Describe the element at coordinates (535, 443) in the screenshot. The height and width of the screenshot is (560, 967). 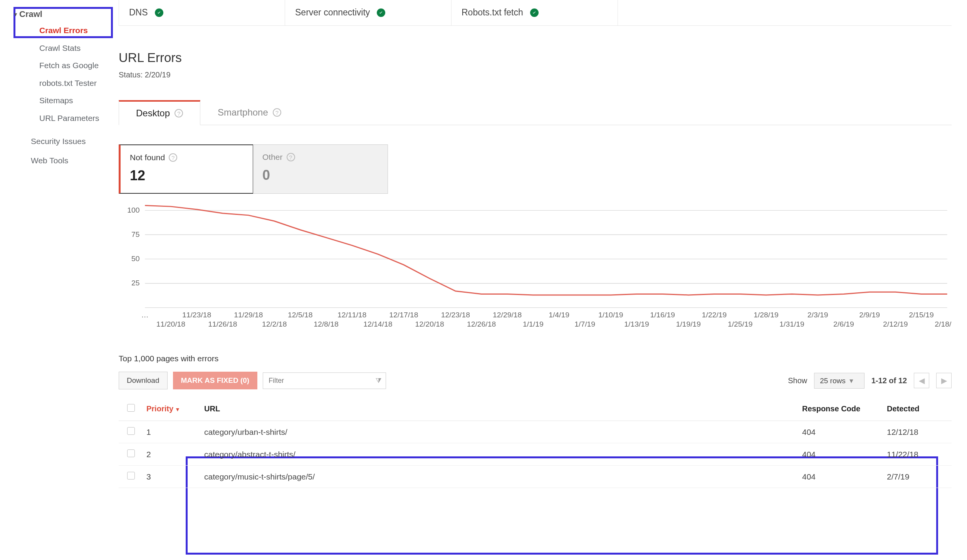
I see `error-table: Priority URL Response Code Detected 1cat…` at that location.